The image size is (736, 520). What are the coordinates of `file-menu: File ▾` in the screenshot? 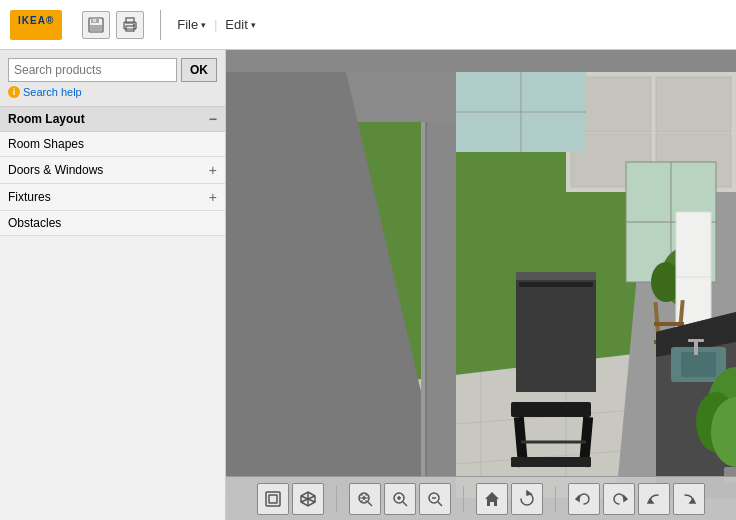 It's located at (192, 24).